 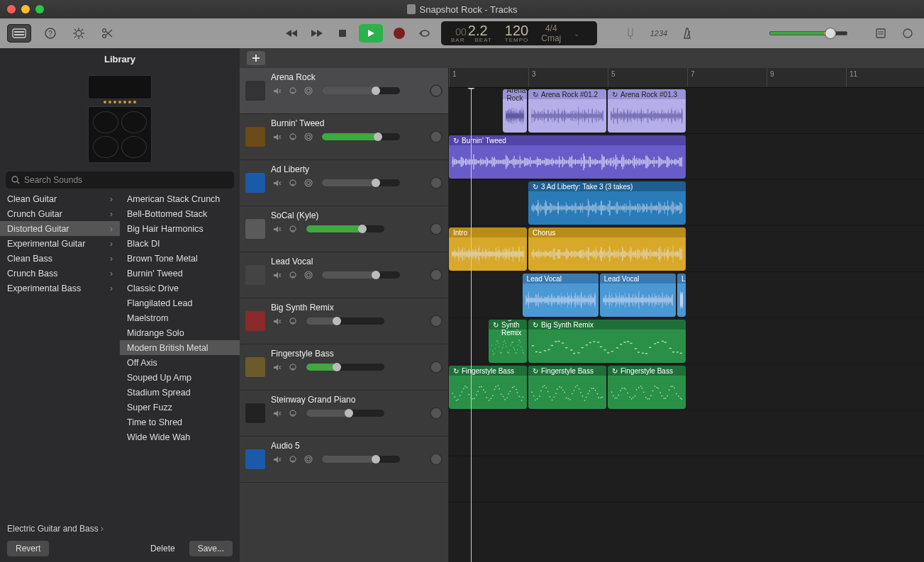 I want to click on category-list-right: American Stack CrunchBell-Bottomed Stack…, so click(x=180, y=354).